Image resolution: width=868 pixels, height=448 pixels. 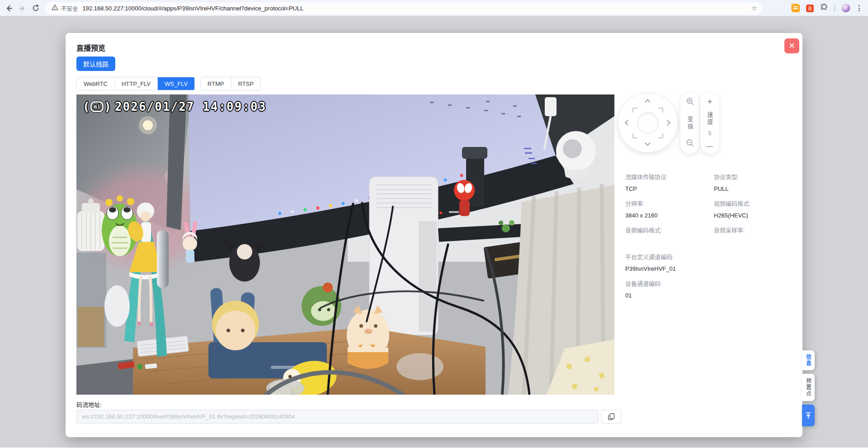 What do you see at coordinates (89, 404) in the screenshot?
I see `stream-url-label: 码流地址:` at bounding box center [89, 404].